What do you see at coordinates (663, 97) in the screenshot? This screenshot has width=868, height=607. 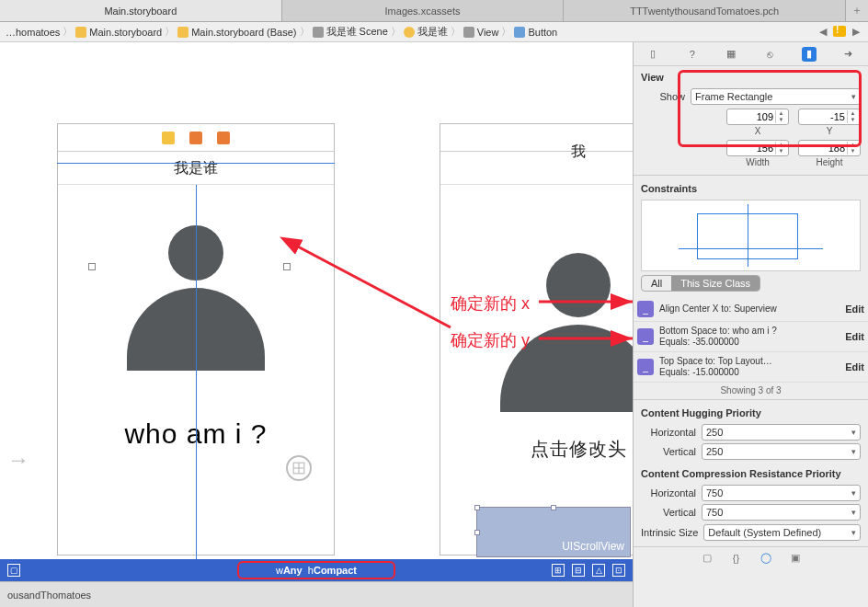 I see `show-label: Show` at bounding box center [663, 97].